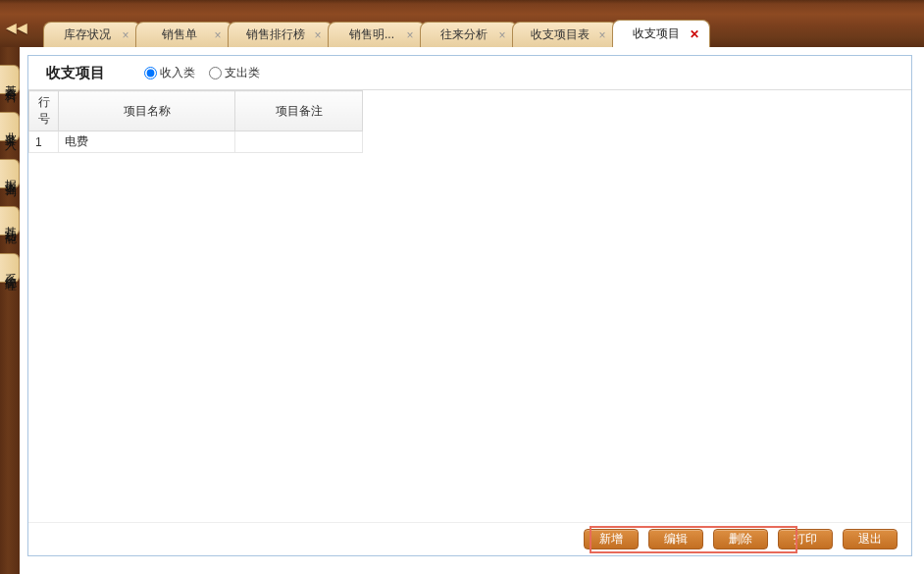  What do you see at coordinates (10, 174) in the screenshot?
I see `sidebar-item-report-query: 报表查询` at bounding box center [10, 174].